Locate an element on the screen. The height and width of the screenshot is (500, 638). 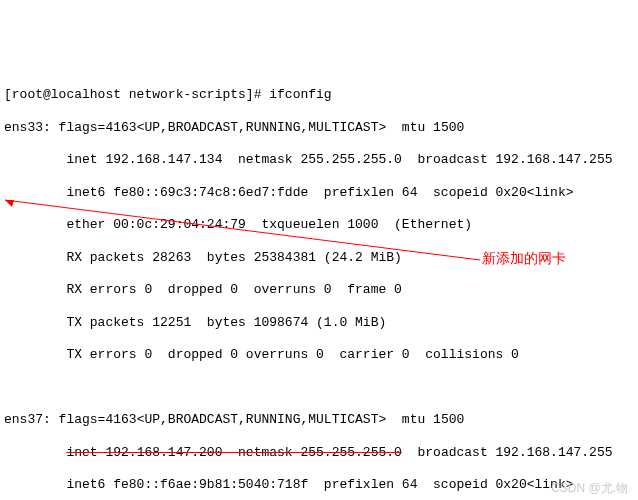
ens33-rx-packets: RX packets 28263 bytes 25384381 (24.2 Mi… is located at coordinates (319, 258).